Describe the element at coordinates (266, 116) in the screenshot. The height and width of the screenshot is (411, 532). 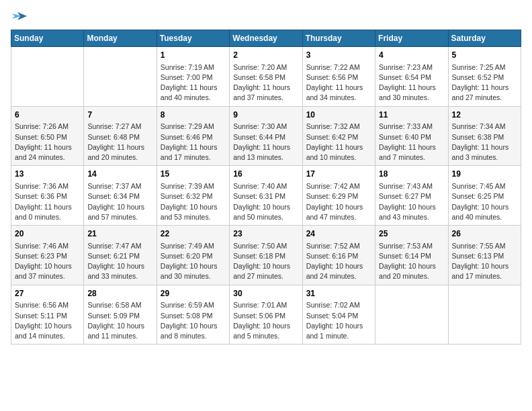
I see `day-number: 9` at that location.